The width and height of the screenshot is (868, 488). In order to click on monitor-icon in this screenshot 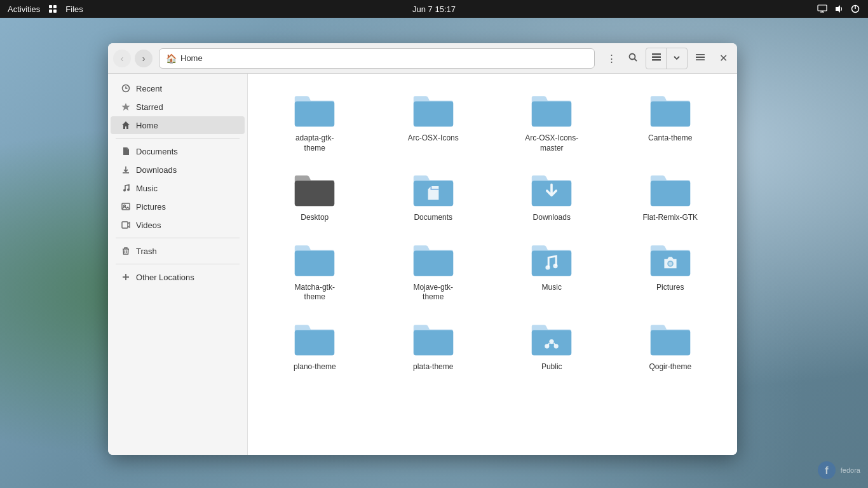, I will do `click(822, 9)`.